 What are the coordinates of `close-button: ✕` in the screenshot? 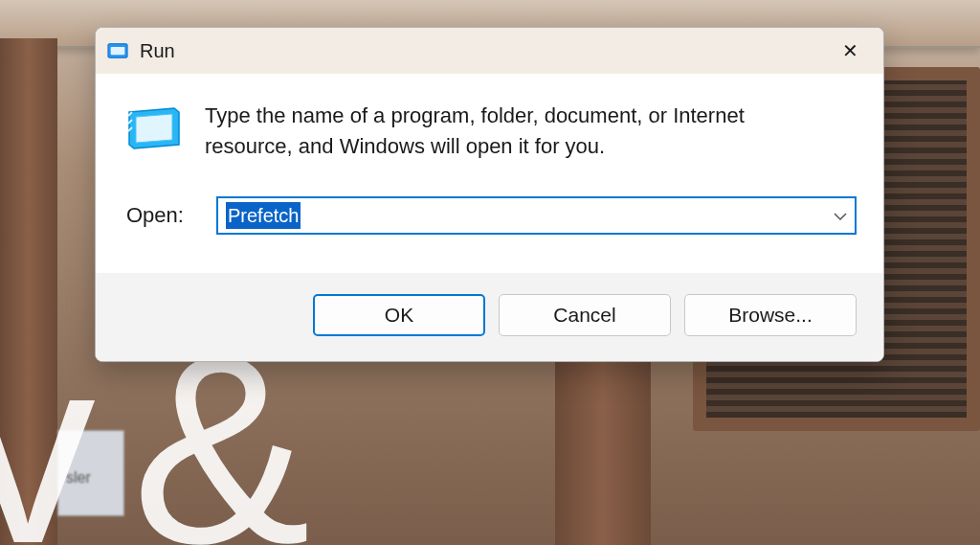 It's located at (850, 51).